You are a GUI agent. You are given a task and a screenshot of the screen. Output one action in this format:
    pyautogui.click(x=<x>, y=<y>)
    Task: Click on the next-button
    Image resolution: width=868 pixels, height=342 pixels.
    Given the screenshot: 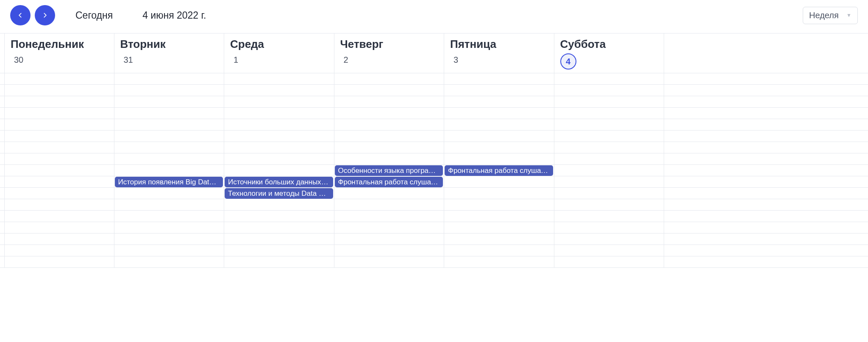 What is the action you would take?
    pyautogui.click(x=45, y=15)
    